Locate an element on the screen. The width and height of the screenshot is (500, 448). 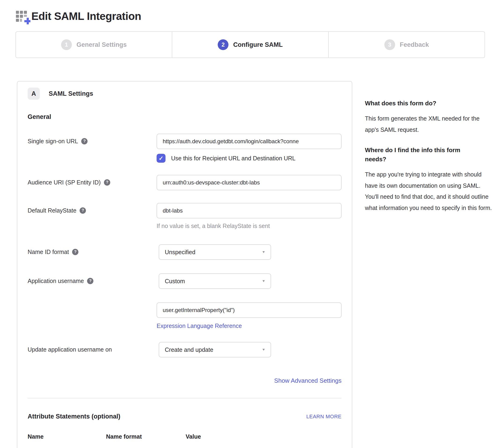
update-username-label: Update application username on is located at coordinates (70, 350).